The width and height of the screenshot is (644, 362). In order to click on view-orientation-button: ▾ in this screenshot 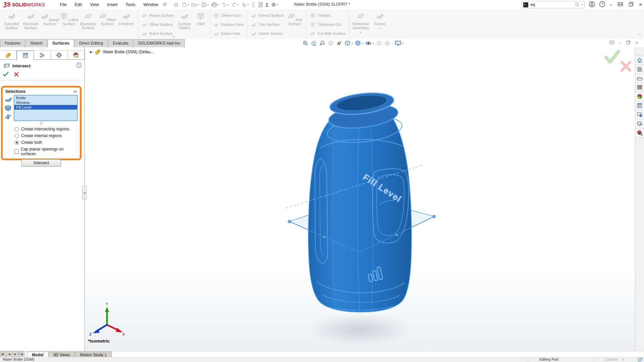, I will do `click(348, 43)`.